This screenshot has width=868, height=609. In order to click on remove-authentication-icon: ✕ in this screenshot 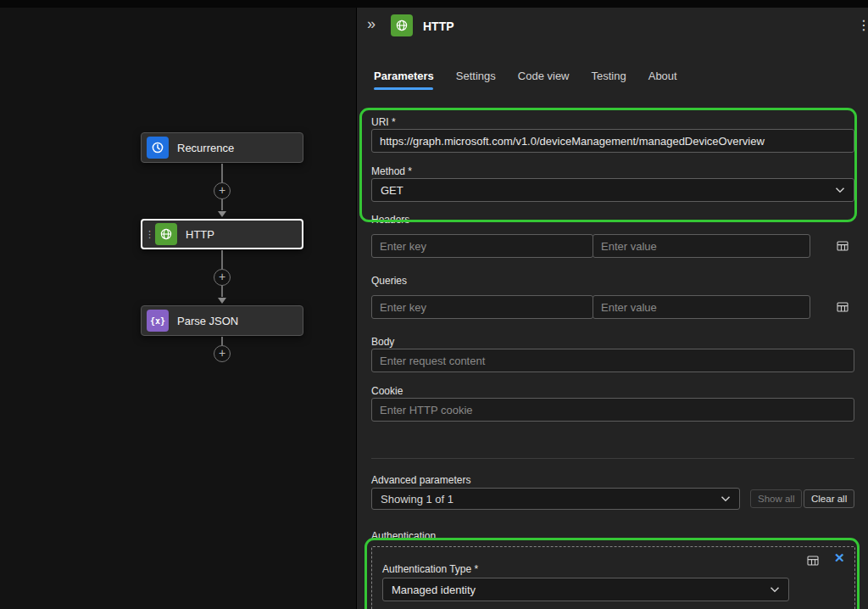, I will do `click(839, 558)`.